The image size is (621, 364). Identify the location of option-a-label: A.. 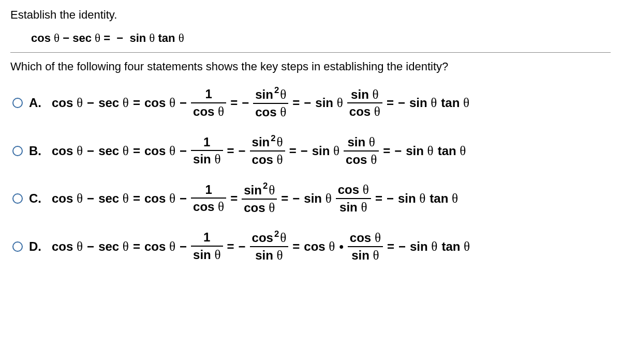
(36, 103).